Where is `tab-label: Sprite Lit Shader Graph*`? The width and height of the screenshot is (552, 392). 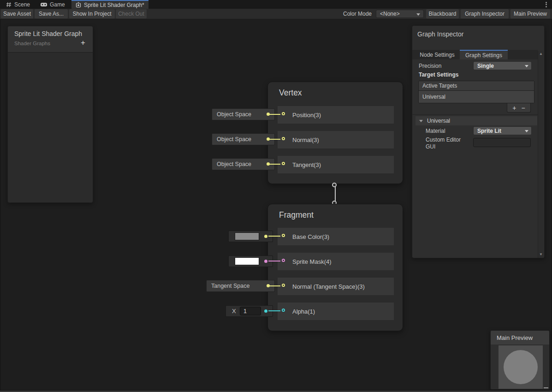 tab-label: Sprite Lit Shader Graph* is located at coordinates (114, 5).